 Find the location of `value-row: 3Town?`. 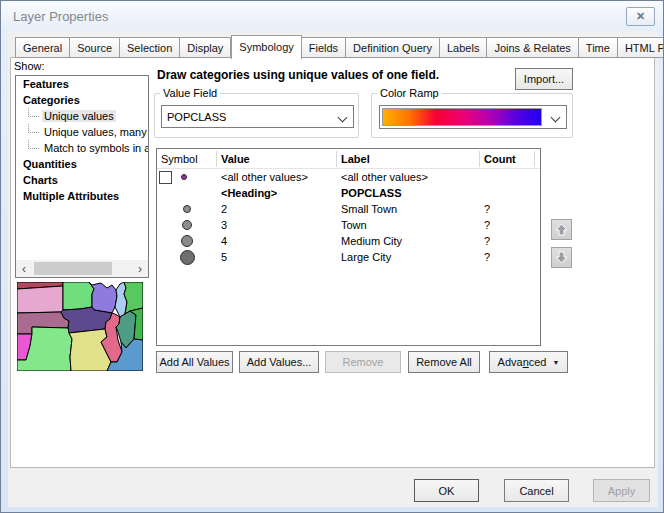

value-row: 3Town? is located at coordinates (348, 225).